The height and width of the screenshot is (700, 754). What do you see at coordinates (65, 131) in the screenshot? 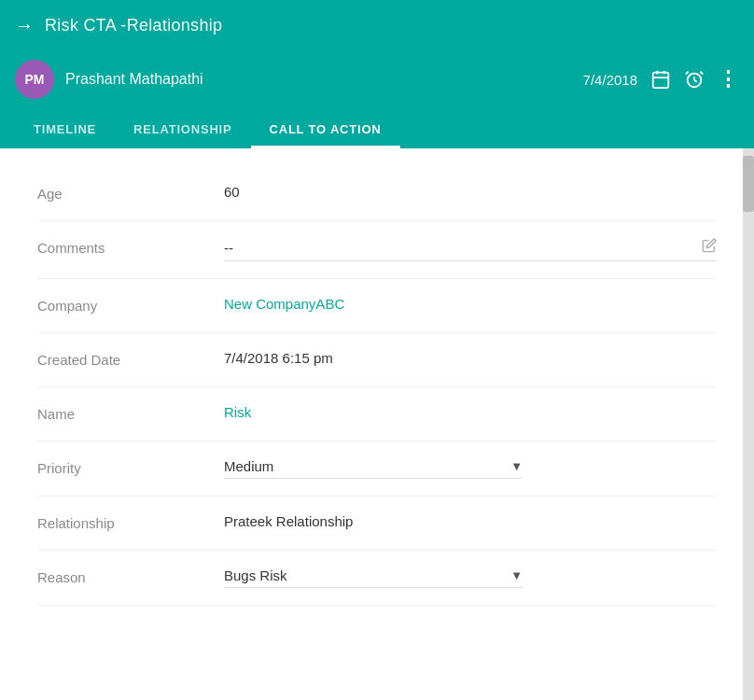
I see `tab-timeline: TIMELINE` at bounding box center [65, 131].